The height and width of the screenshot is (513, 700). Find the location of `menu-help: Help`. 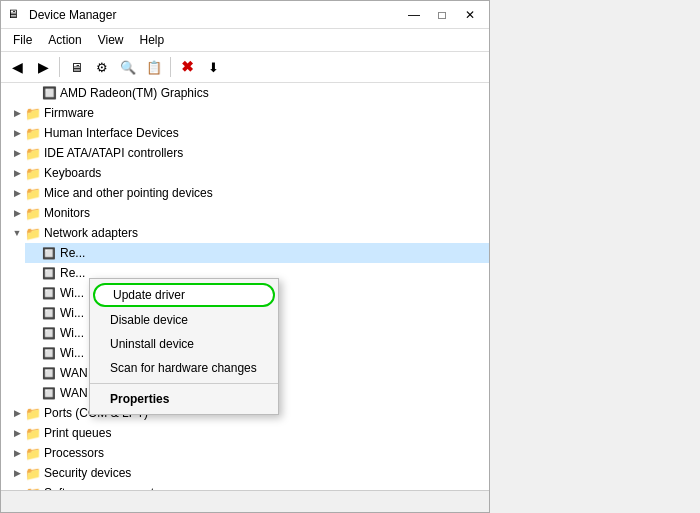

menu-help: Help is located at coordinates (152, 40).